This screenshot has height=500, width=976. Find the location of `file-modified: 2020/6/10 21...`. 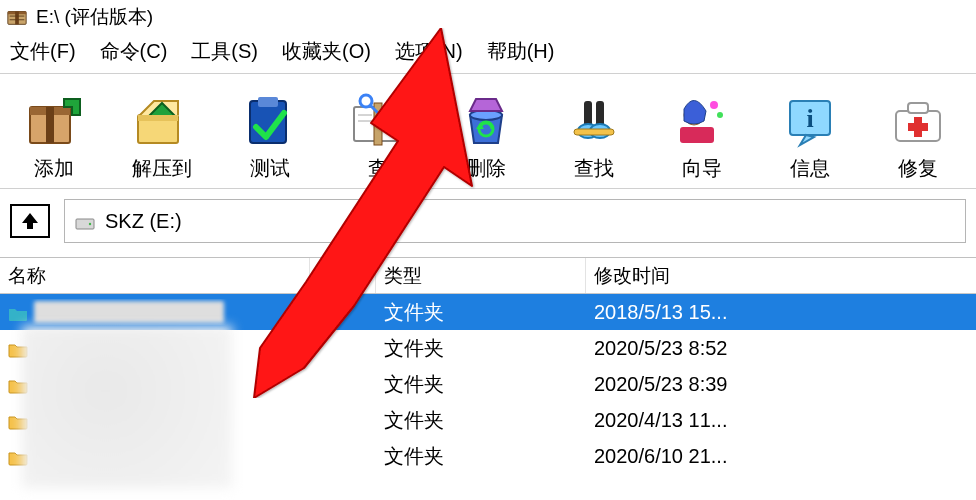

file-modified: 2020/6/10 21... is located at coordinates (781, 456).